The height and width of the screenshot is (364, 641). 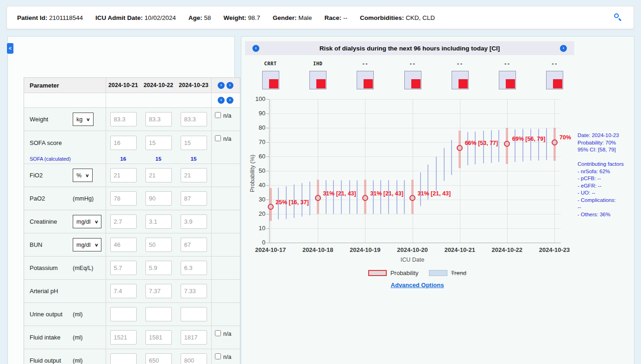 I want to click on treatment-label-0: CRRT, so click(x=270, y=63).